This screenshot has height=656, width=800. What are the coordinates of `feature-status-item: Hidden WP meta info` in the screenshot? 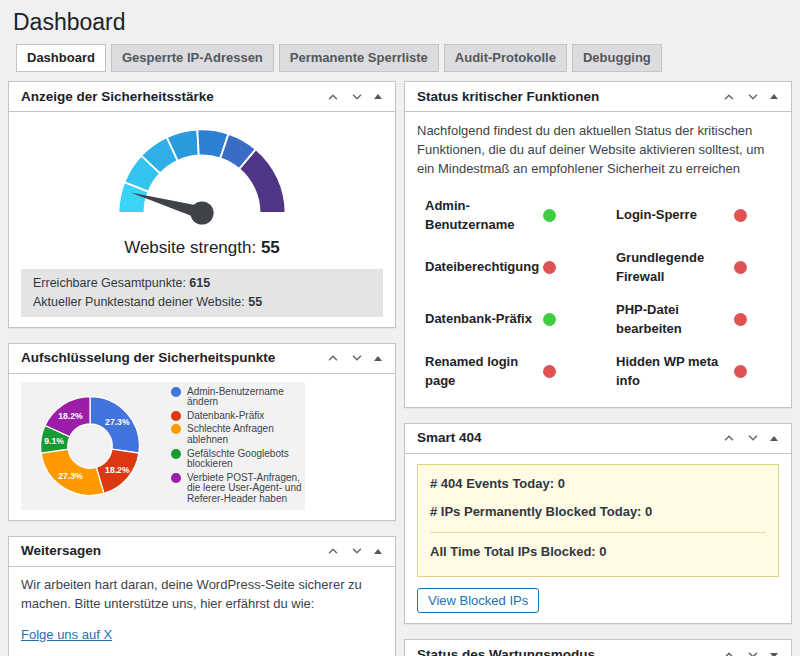 It's located at (696, 372).